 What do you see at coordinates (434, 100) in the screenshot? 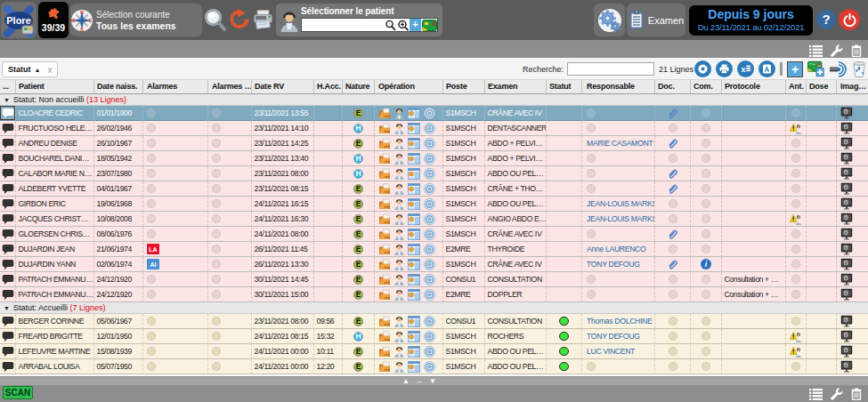
I see `group-header-0: ▼Statut: Non accueilli (13 Lignes)` at bounding box center [434, 100].